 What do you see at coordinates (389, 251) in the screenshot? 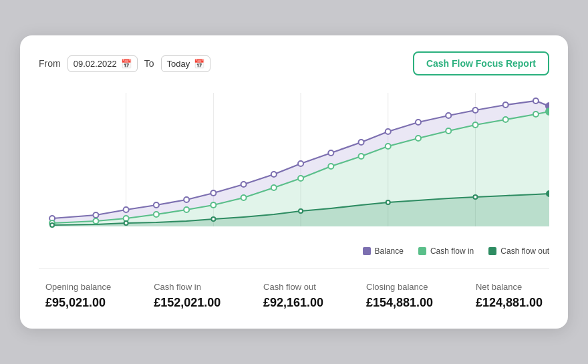
I see `balance-legend-label: Balance` at bounding box center [389, 251].